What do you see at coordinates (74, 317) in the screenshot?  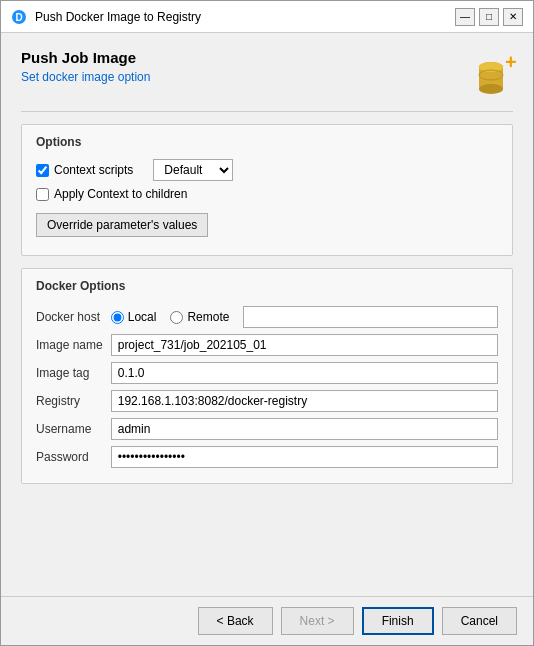 I see `docker-host-label: Docker host` at bounding box center [74, 317].